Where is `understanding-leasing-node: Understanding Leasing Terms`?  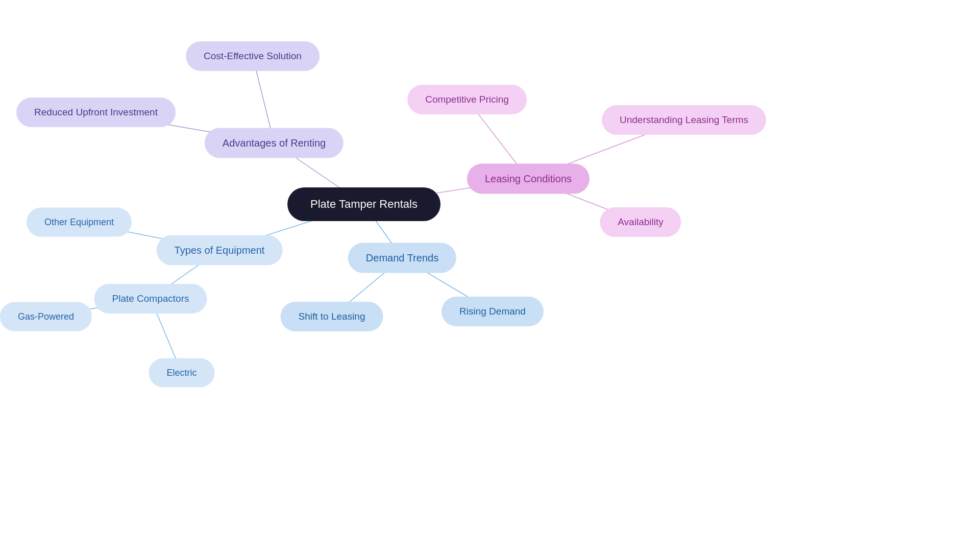
understanding-leasing-node: Understanding Leasing Terms is located at coordinates (684, 120).